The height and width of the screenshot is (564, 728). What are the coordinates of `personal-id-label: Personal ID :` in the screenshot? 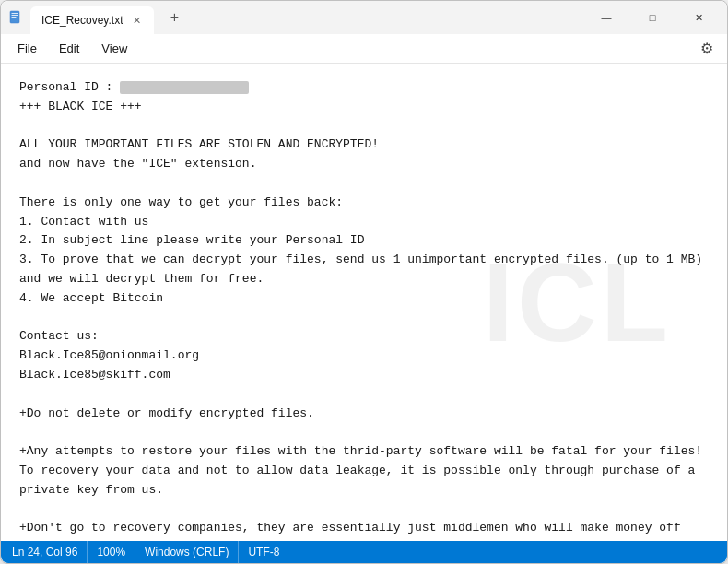 It's located at (66, 87).